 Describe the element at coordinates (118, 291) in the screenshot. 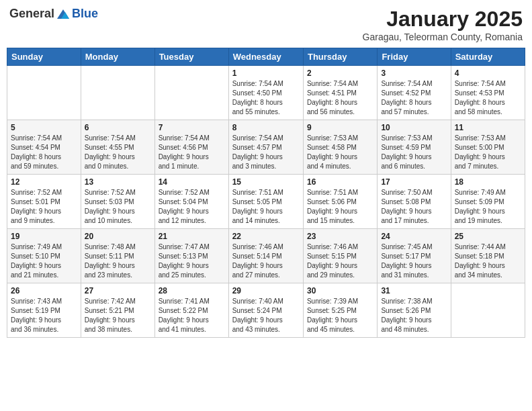

I see `day-number: 27` at that location.